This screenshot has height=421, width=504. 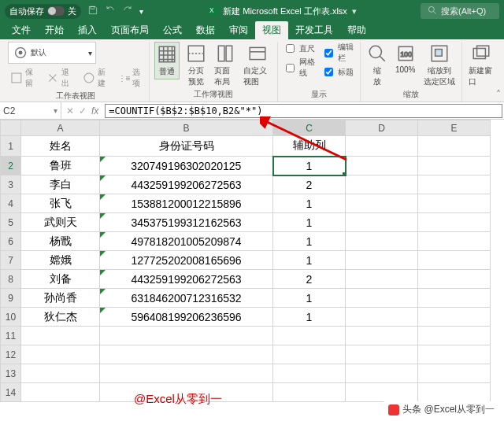 I want to click on autosave-toggle: 自动保存 关, so click(x=43, y=11).